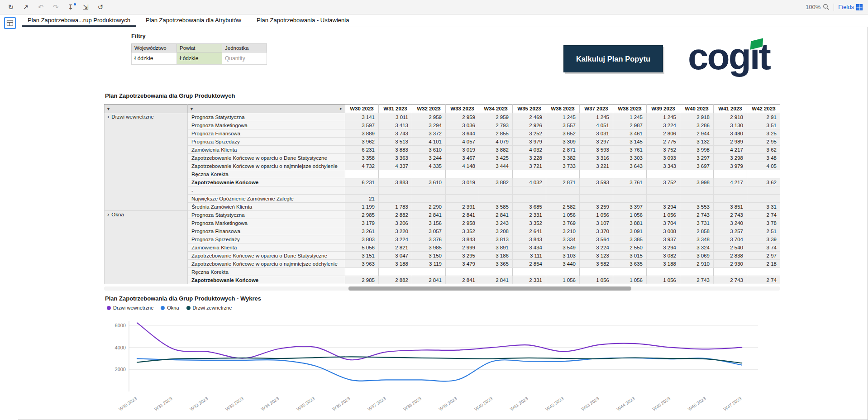  Describe the element at coordinates (730, 231) in the screenshot. I see `value-cell: 3 257` at that location.